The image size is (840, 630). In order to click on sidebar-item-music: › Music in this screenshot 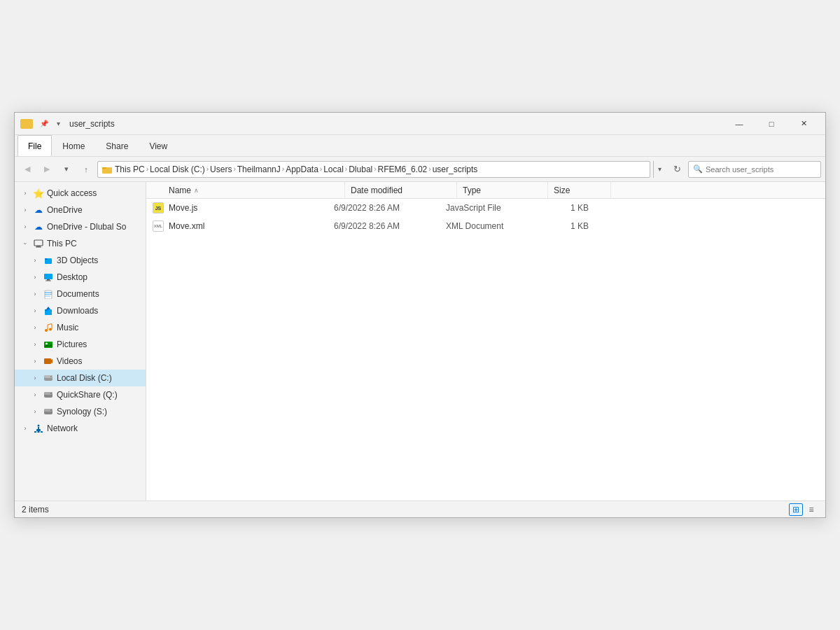, I will do `click(80, 328)`.